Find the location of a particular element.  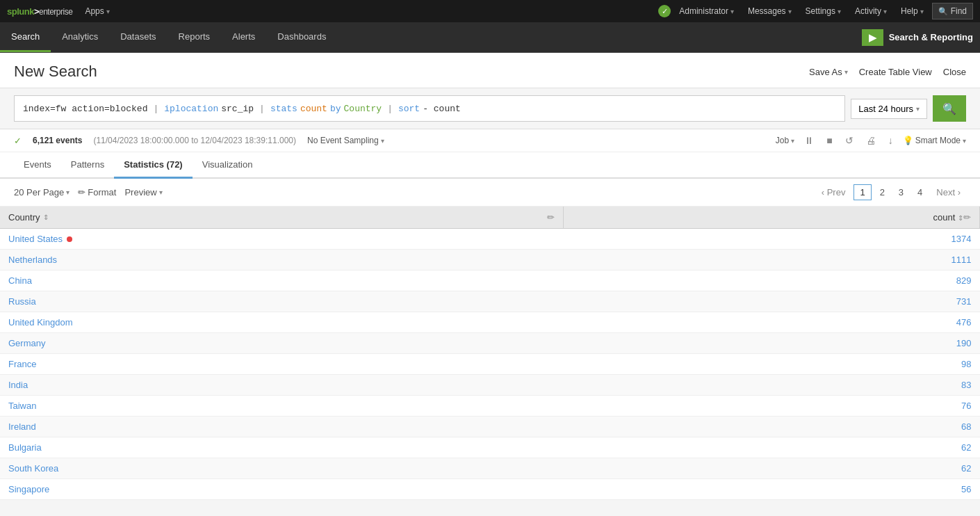

status-indicator: ✓ is located at coordinates (664, 11).